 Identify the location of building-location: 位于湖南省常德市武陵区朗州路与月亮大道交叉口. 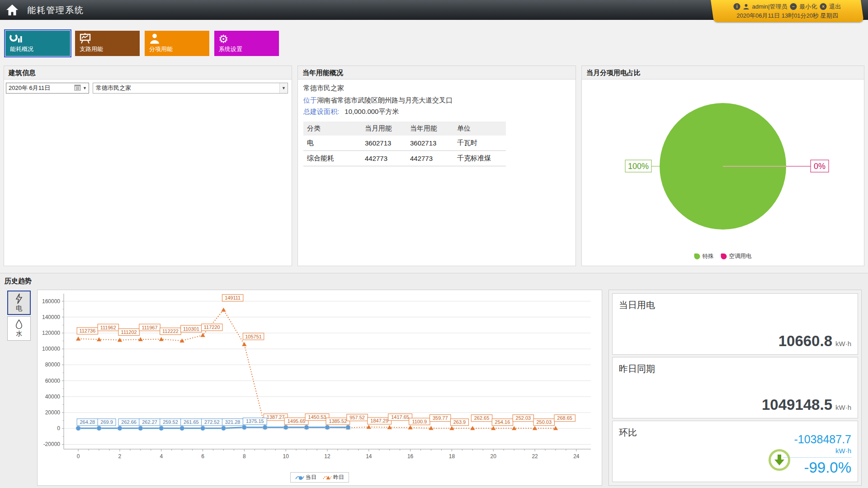
(437, 100).